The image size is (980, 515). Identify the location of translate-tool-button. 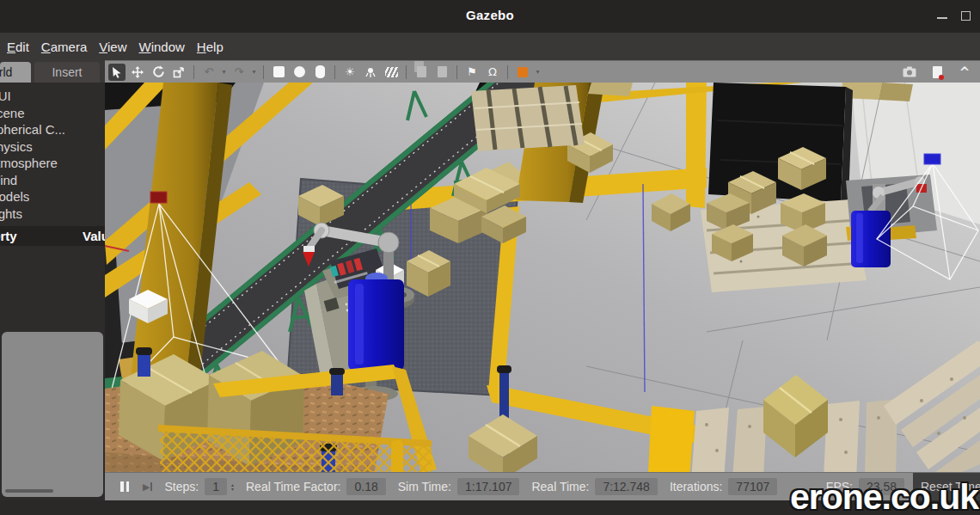
(138, 72).